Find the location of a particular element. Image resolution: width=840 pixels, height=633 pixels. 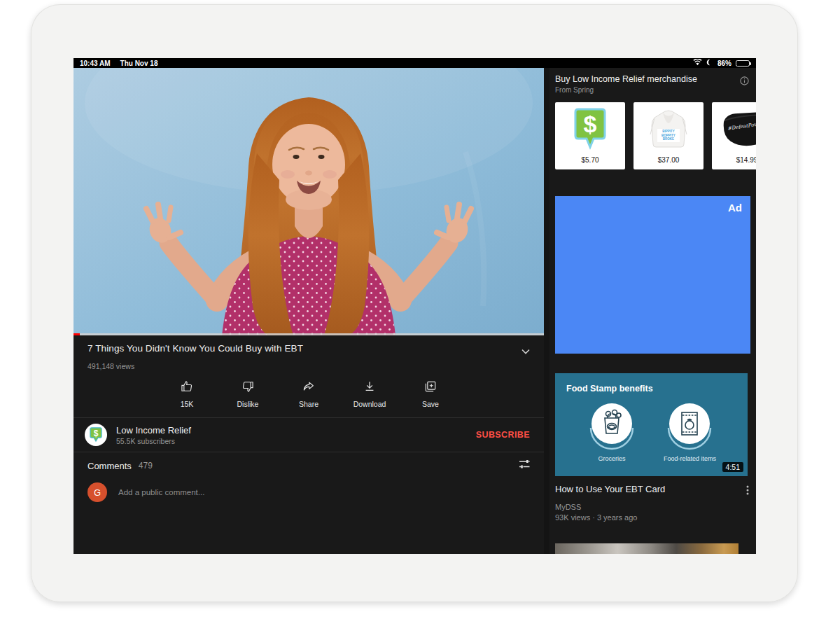

comment-placeholder: Add a public comment... is located at coordinates (161, 492).